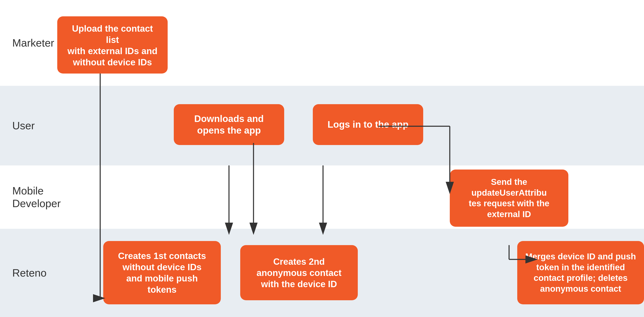  Describe the element at coordinates (22, 197) in the screenshot. I see `lane-label-mobile-developer: MobileDeveloper` at that location.